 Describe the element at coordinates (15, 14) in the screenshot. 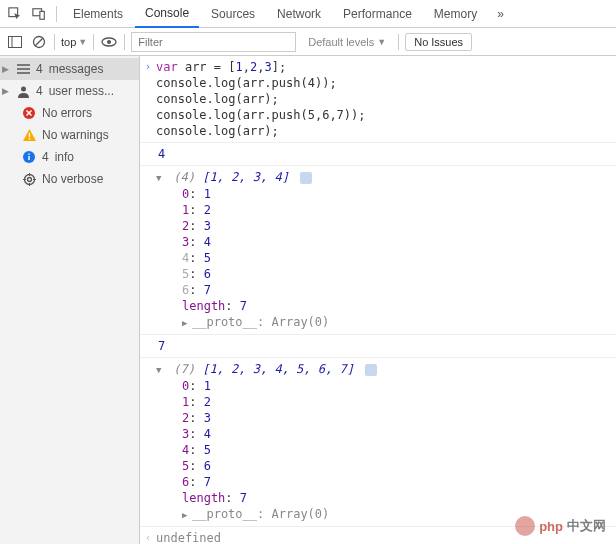

I see `inspect-icon` at that location.